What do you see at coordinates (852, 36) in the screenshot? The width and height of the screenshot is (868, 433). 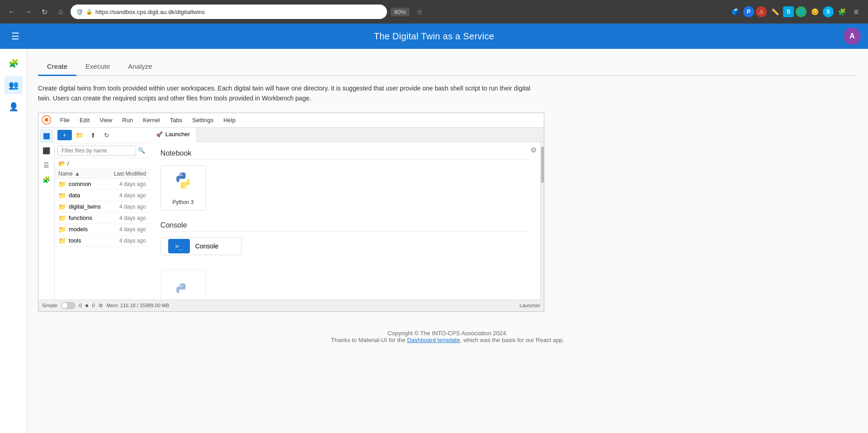 I see `user-avatar: A` at bounding box center [852, 36].